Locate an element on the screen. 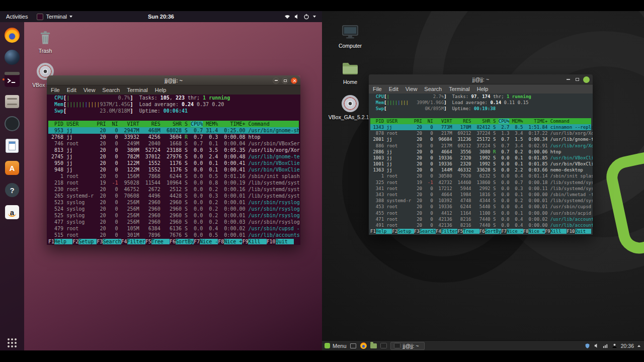  show-applications-button is located at coordinates (12, 343).